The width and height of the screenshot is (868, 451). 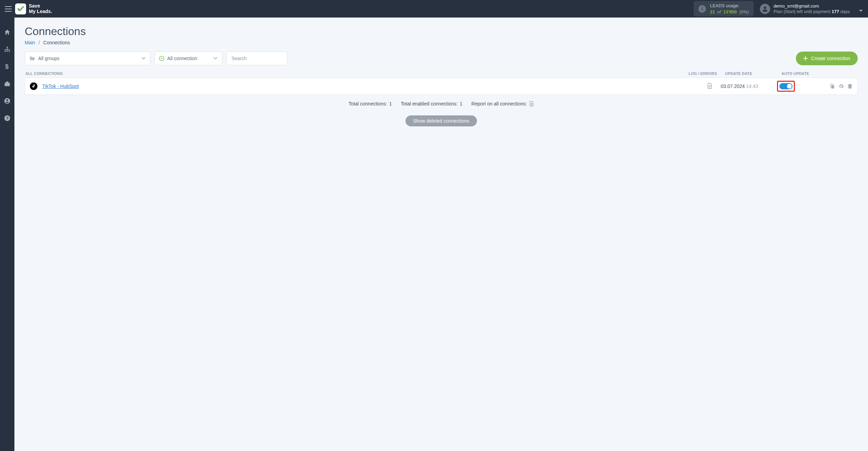 What do you see at coordinates (162, 58) in the screenshot?
I see `play-icon` at bounding box center [162, 58].